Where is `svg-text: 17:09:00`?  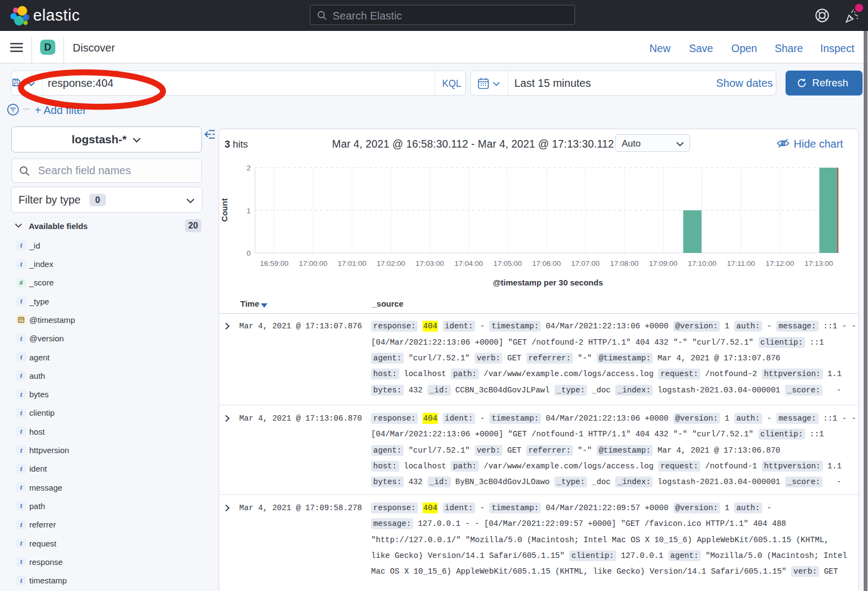
svg-text: 17:09:00 is located at coordinates (663, 264).